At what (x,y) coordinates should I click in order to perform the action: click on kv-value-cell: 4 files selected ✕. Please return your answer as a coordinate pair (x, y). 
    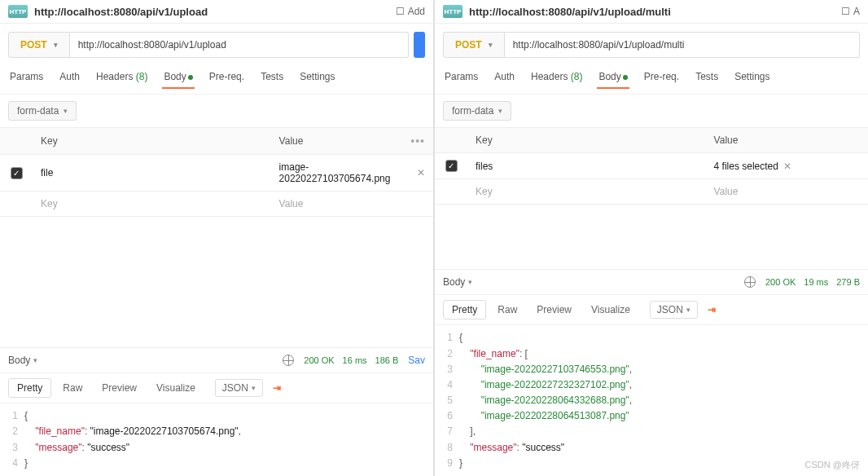
    Looking at the image, I should click on (787, 166).